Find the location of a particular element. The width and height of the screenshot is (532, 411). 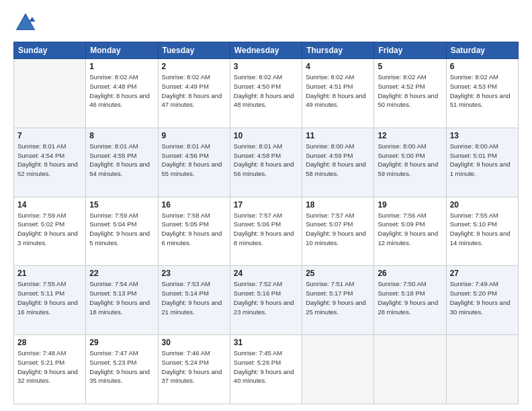

day-info: Sunrise: 7:55 AMSunset: 5:11 PMDaylight:… is located at coordinates (50, 298).